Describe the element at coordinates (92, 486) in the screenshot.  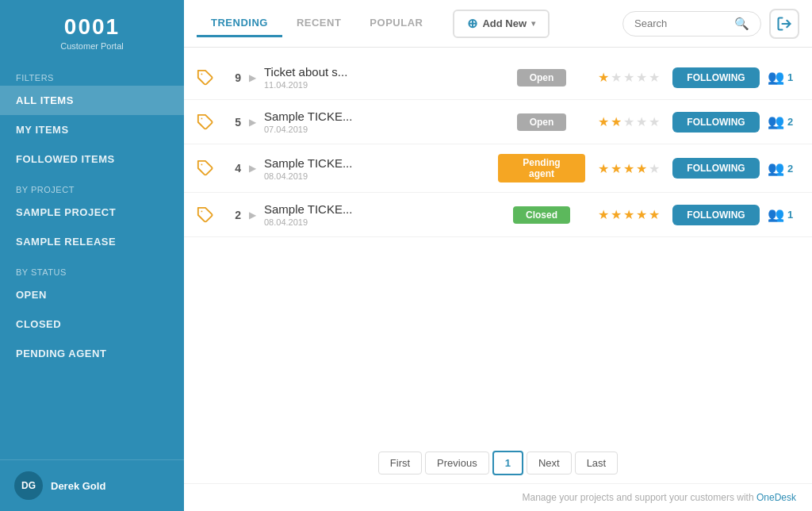
I see `user-profile: DG Derek Gold` at that location.